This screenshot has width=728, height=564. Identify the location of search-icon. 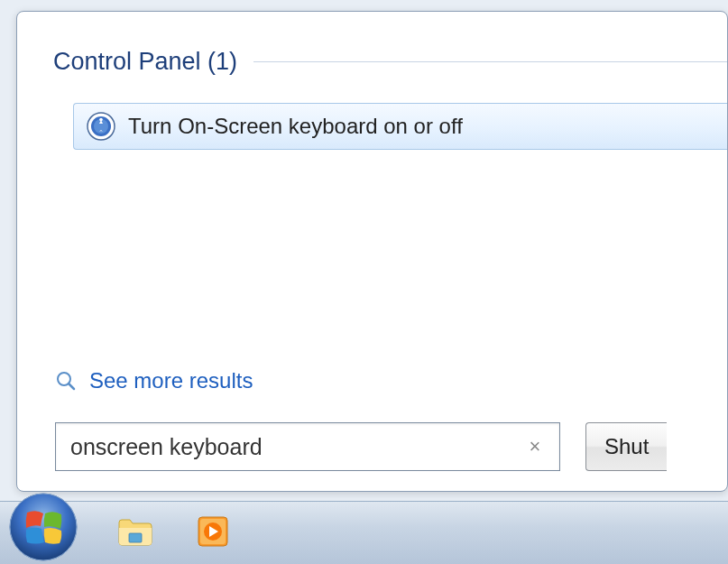
(66, 381).